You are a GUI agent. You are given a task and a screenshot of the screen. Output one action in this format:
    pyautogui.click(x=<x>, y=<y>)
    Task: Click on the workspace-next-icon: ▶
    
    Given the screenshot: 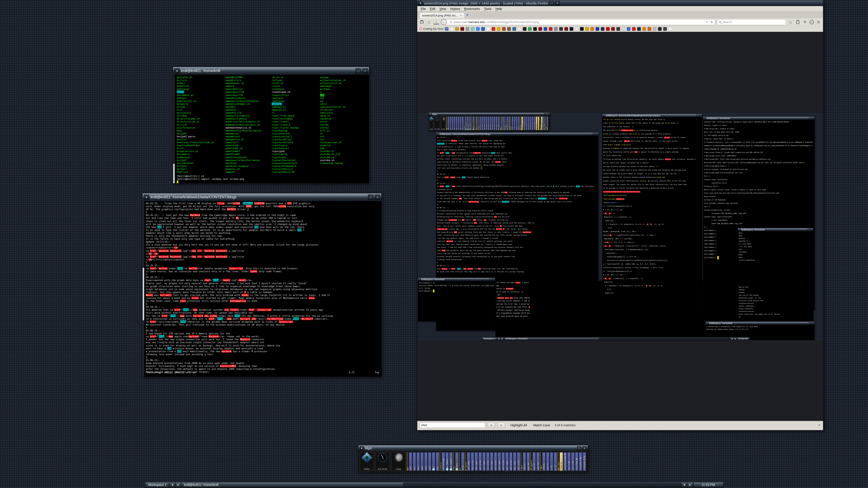 What is the action you would take?
    pyautogui.click(x=178, y=485)
    